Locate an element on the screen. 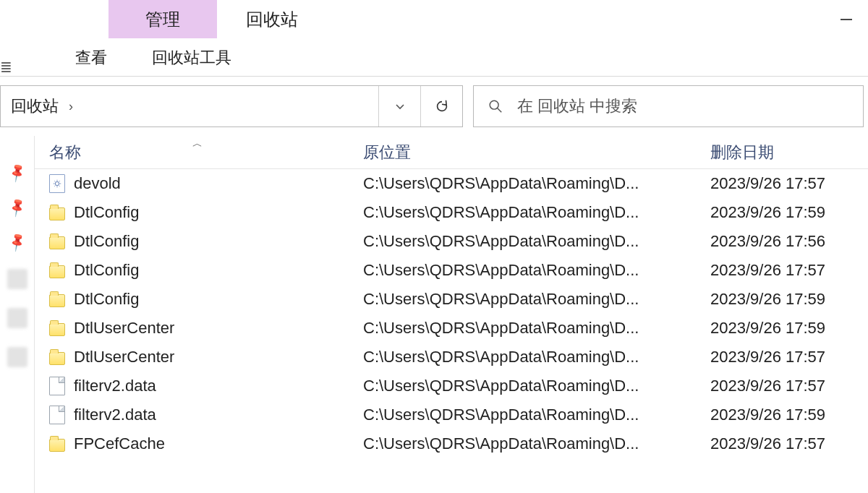 Image resolution: width=868 pixels, height=493 pixels. search-icon is located at coordinates (495, 106).